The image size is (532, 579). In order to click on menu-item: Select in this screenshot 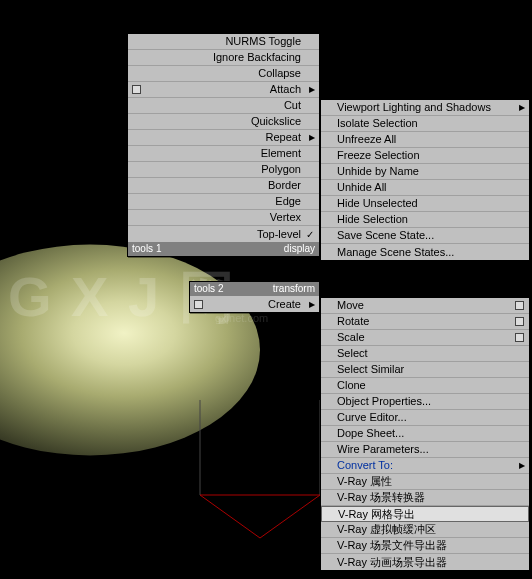, I will do `click(425, 354)`.